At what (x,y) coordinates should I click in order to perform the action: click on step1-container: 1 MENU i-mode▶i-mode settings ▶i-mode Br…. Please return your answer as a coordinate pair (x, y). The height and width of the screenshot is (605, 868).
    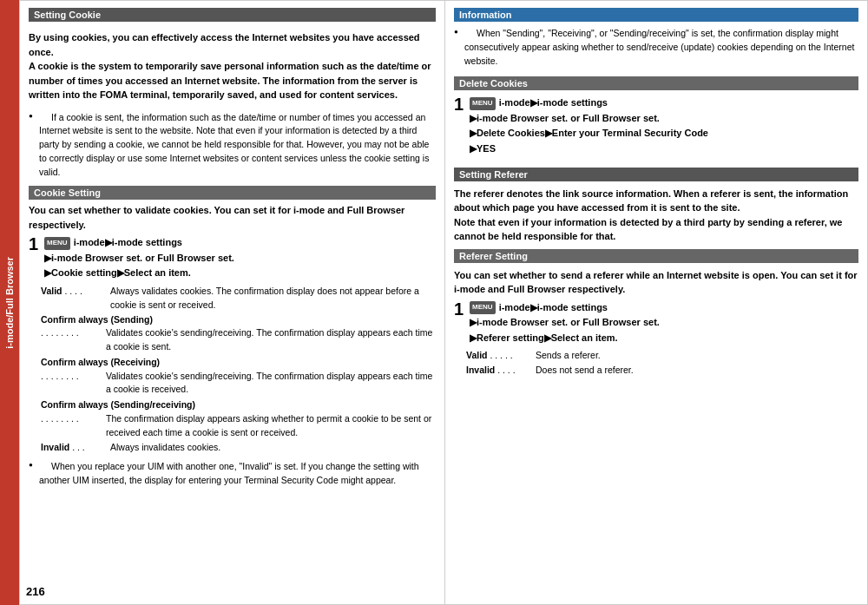
    Looking at the image, I should click on (233, 259).